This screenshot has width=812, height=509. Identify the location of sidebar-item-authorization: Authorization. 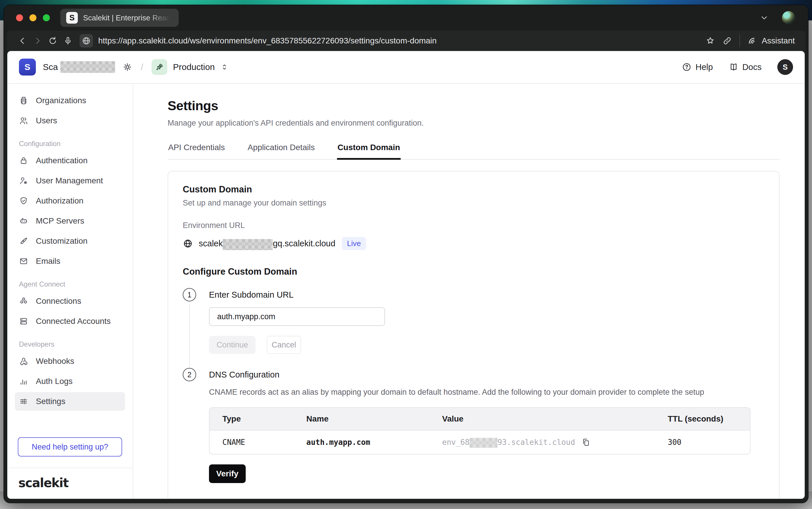
(70, 201).